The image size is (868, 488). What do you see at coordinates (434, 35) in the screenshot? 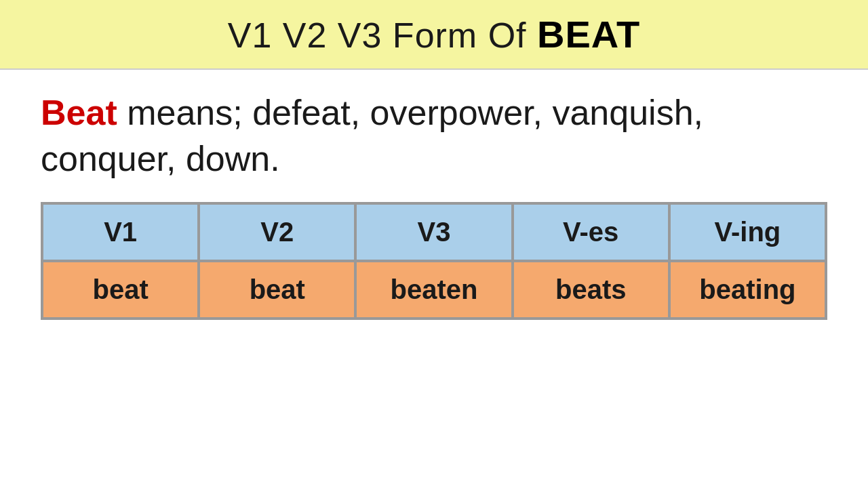
I see `header-title: V1 V2 V3 Form Of BEAT` at bounding box center [434, 35].